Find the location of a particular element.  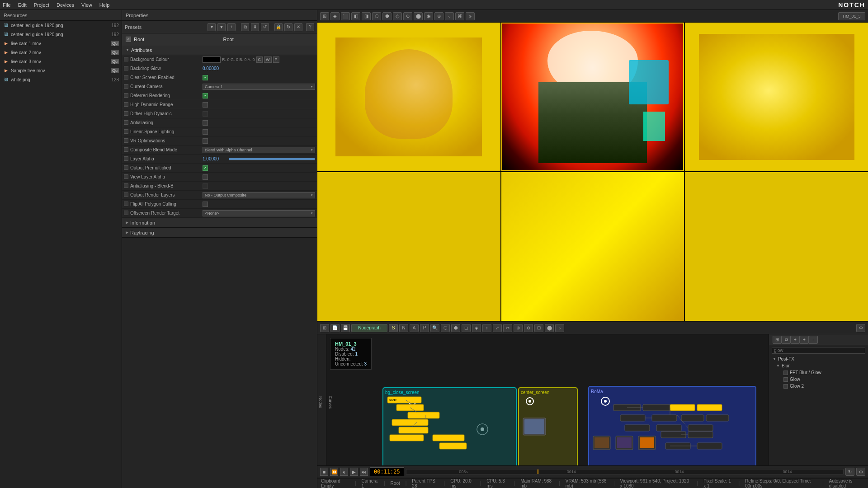

prop-dropdown-17: <None>▾ is located at coordinates (259, 213).